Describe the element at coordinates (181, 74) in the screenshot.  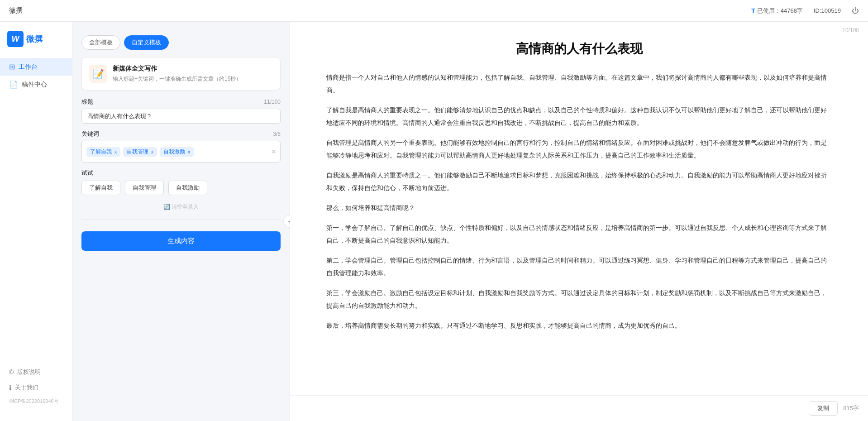
I see `tool-card: 📝 新媒体全文写作 输入标题+关键词，一键准确生成所需文章（约15秒）` at that location.